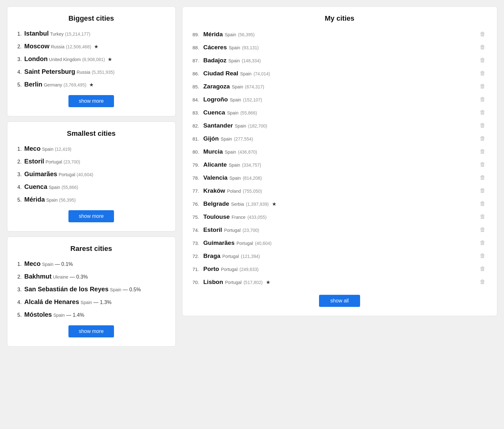  I want to click on city-name: Toulouse, so click(217, 217).